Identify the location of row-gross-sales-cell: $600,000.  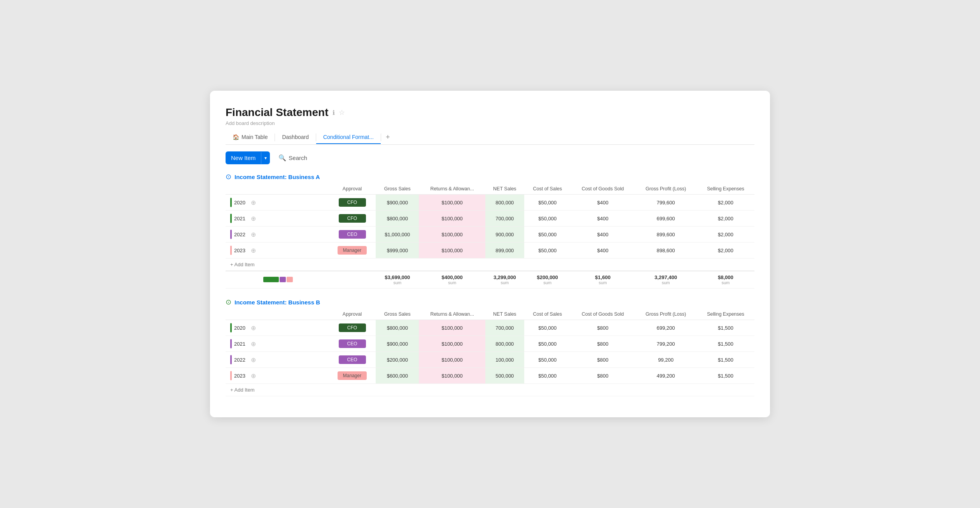
(397, 376).